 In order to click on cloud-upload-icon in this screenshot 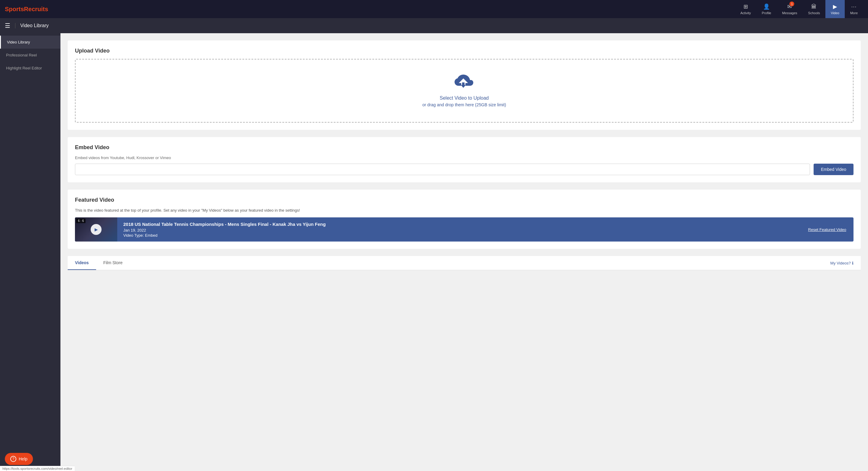, I will do `click(464, 83)`.